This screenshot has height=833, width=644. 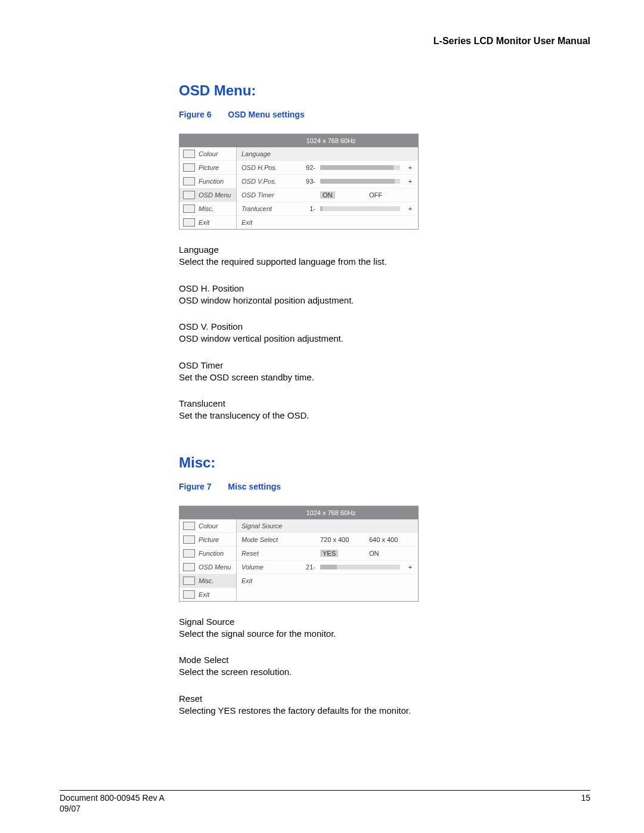 I want to click on setting-term: OSD H. Position, so click(x=349, y=289).